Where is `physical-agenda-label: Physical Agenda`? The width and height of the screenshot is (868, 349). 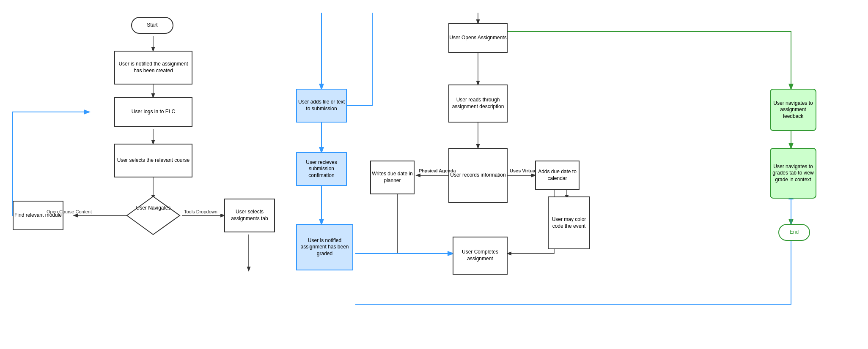 physical-agenda-label: Physical Agenda is located at coordinates (437, 171).